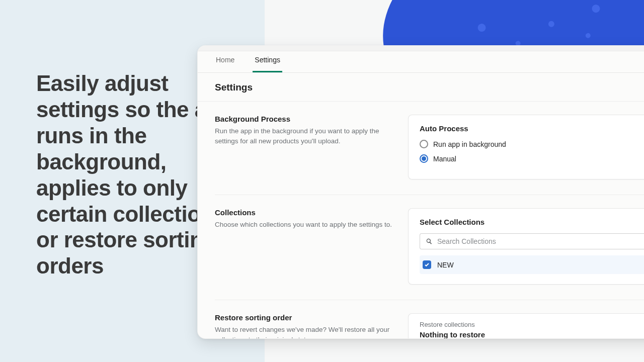 Image resolution: width=644 pixels, height=362 pixels. What do you see at coordinates (305, 332) in the screenshot?
I see `restore-desc: Want to revert changes we've made? We'll…` at bounding box center [305, 332].